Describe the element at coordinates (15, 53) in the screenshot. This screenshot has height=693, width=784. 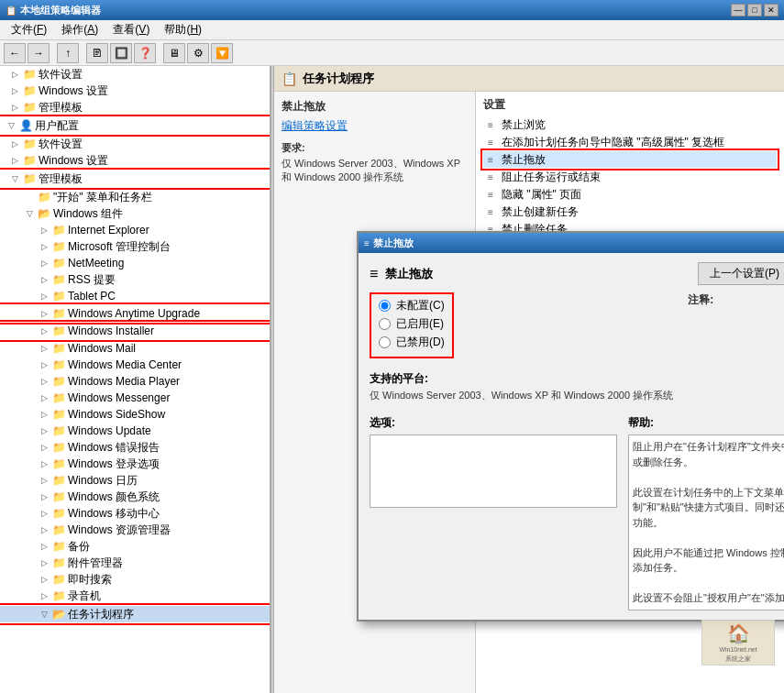
I see `back-button: ←` at that location.